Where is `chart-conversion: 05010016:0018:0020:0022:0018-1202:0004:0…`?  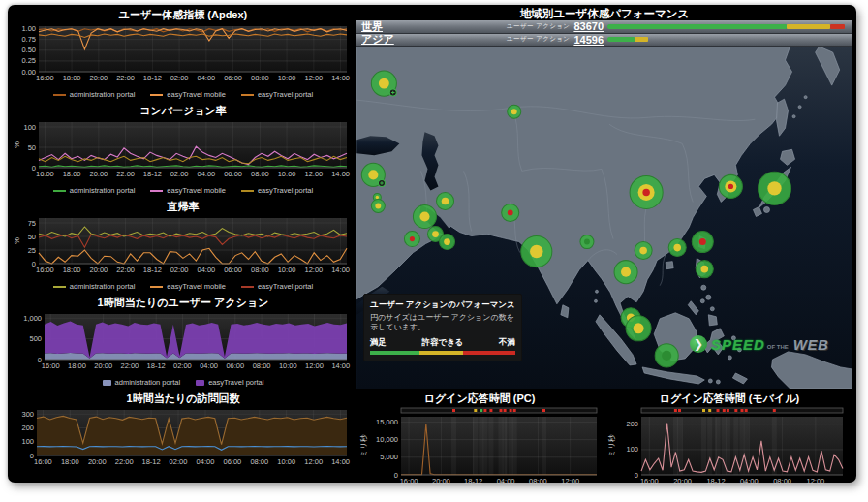
chart-conversion: 05010016:0018:0020:0022:0018-1202:0004:0… is located at coordinates (183, 151).